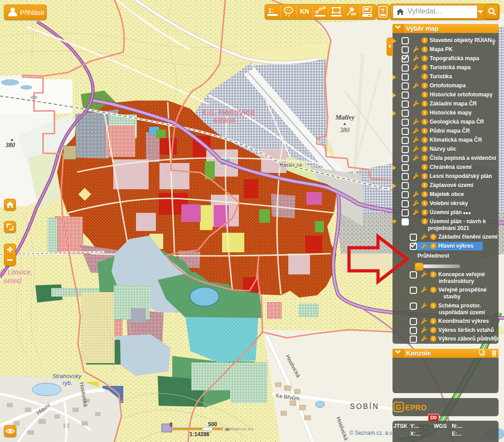  I want to click on svg-text: G, so click(398, 408).